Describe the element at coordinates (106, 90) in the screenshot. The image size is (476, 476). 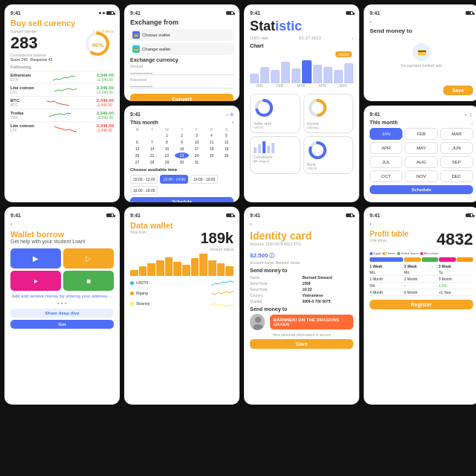
I see `ltc-price: 2,349.00 +2,340.00` at that location.